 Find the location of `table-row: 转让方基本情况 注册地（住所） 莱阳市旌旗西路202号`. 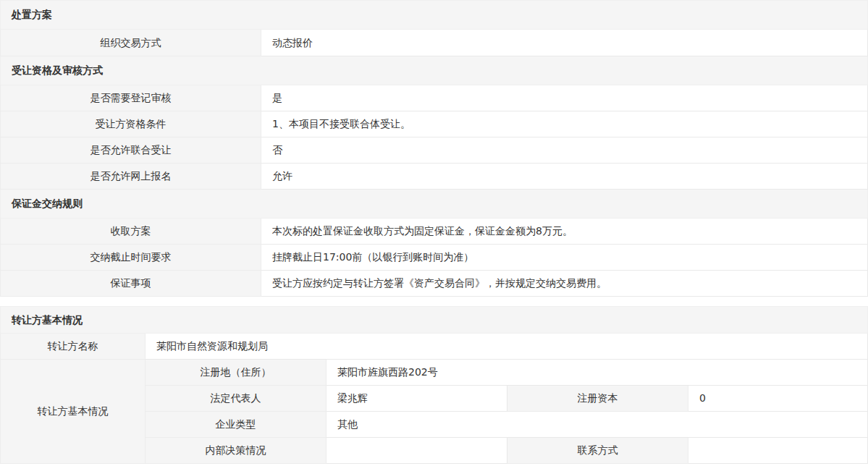

table-row: 转让方基本情况 注册地（住所） 莱阳市旌旗西路202号 is located at coordinates (434, 373).